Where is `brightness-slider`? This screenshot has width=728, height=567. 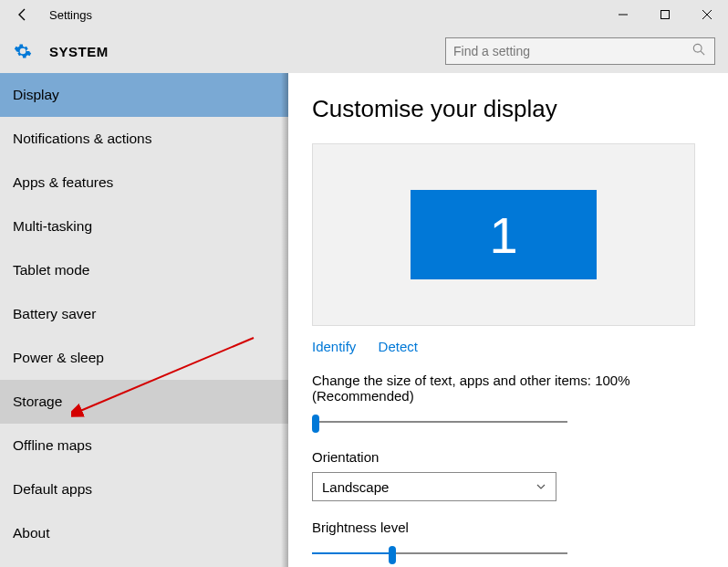
brightness-slider is located at coordinates (440, 553).